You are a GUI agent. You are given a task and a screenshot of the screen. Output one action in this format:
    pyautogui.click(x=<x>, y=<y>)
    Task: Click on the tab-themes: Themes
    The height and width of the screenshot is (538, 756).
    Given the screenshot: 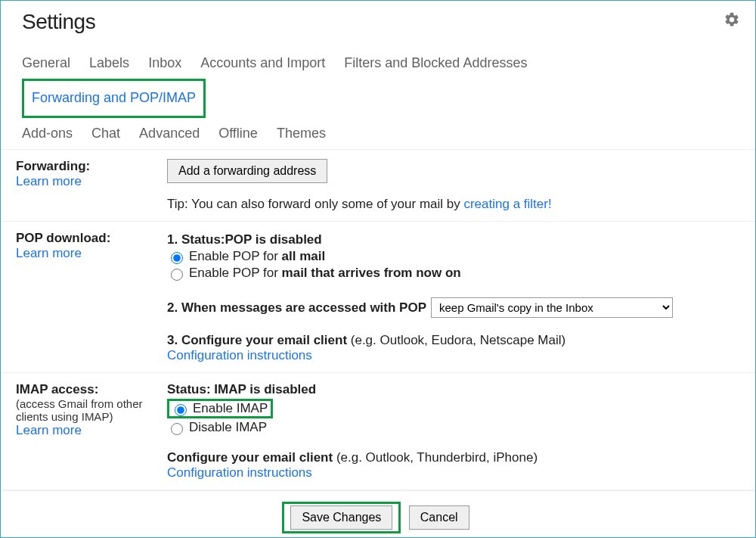 What is the action you would take?
    pyautogui.click(x=301, y=133)
    